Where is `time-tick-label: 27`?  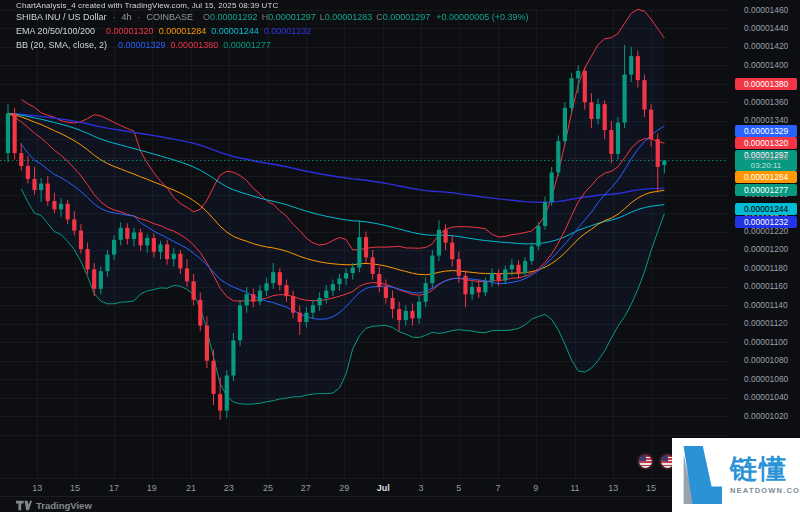 time-tick-label: 27 is located at coordinates (306, 488).